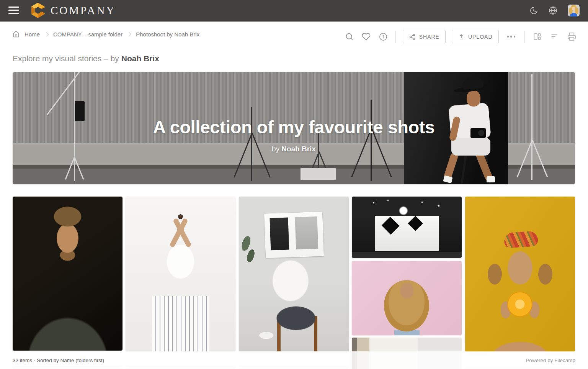  Describe the element at coordinates (294, 149) in the screenshot. I see `hero-byline: byNoah Brix` at that location.